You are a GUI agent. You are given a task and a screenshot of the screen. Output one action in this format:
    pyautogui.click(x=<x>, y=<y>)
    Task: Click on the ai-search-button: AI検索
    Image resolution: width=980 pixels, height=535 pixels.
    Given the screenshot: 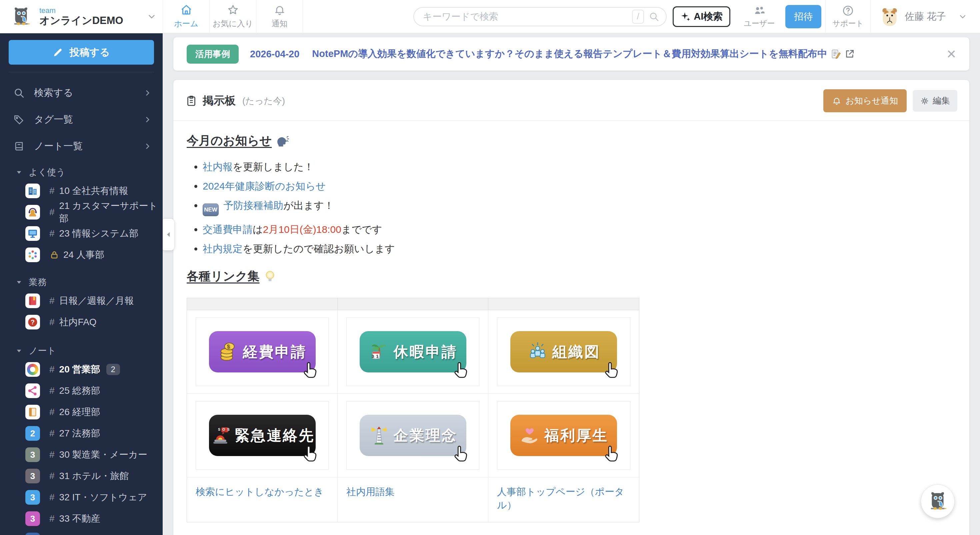 What is the action you would take?
    pyautogui.click(x=702, y=17)
    